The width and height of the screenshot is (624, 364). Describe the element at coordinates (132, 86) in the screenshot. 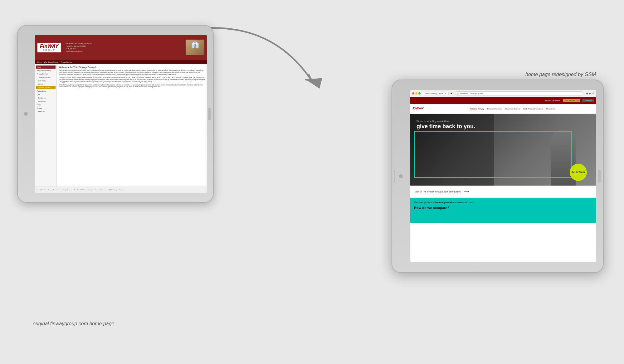

I see `old-body-para3: While The Finway Group has significantly…` at that location.